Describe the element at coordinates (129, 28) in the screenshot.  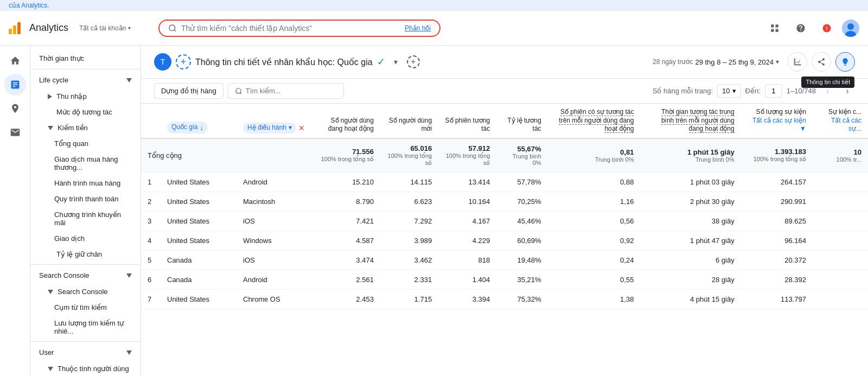
I see `chevron-down-icon: ▾` at that location.